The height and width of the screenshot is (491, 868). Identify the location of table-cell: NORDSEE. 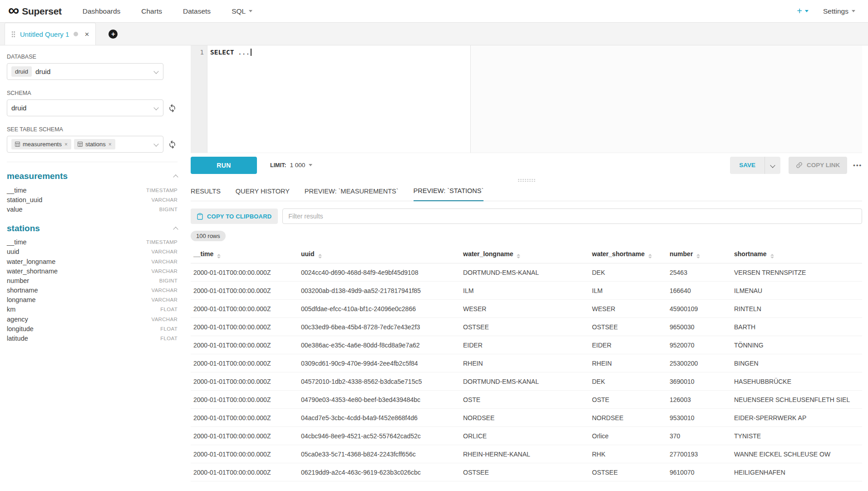
(628, 418).